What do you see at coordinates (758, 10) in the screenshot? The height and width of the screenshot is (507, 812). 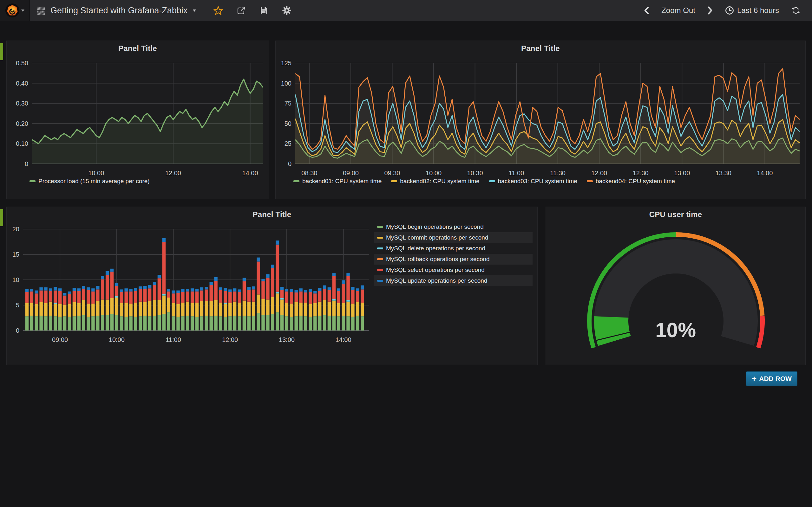 I see `time-range-label: Last 6 hours` at bounding box center [758, 10].